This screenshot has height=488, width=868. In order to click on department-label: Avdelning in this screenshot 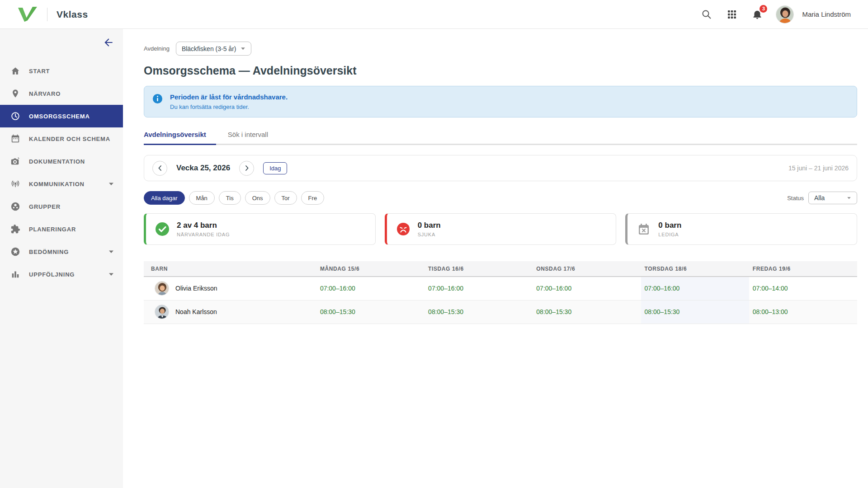, I will do `click(156, 49)`.